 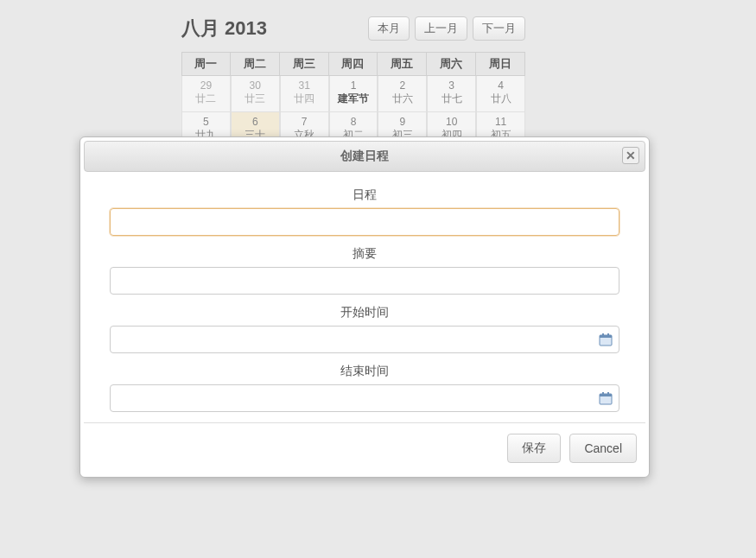 What do you see at coordinates (389, 29) in the screenshot?
I see `this-month-button: 本月` at bounding box center [389, 29].